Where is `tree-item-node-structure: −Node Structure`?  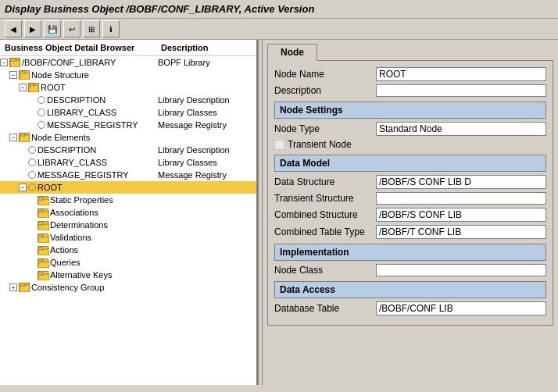
tree-item-node-structure: −Node Structure is located at coordinates (128, 75).